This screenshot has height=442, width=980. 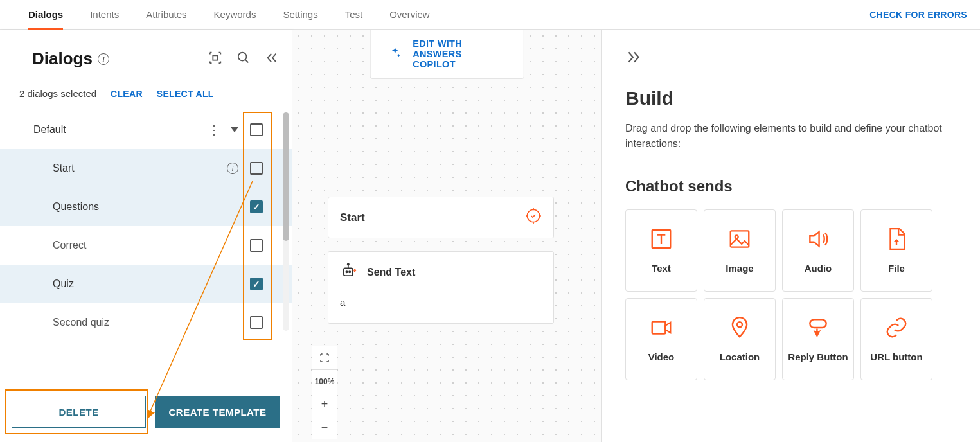 I want to click on start-node: Start, so click(x=441, y=217).